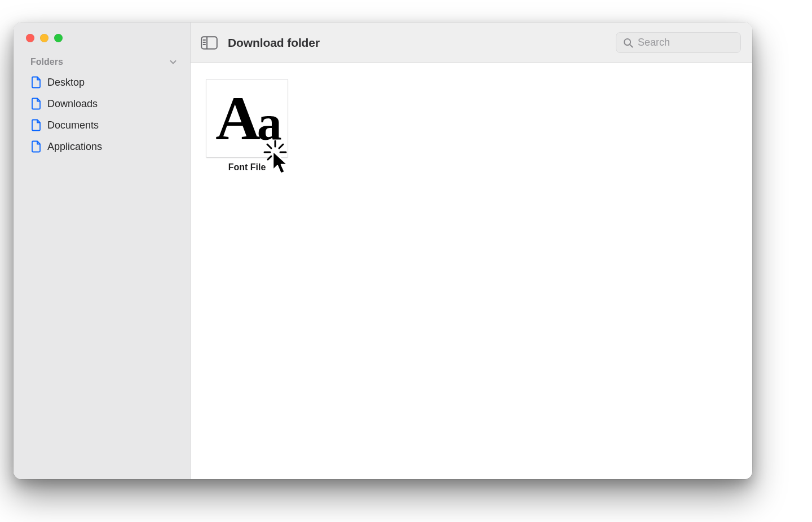 The width and height of the screenshot is (812, 522). Describe the element at coordinates (47, 62) in the screenshot. I see `sidebar-section-label: Folders` at that location.